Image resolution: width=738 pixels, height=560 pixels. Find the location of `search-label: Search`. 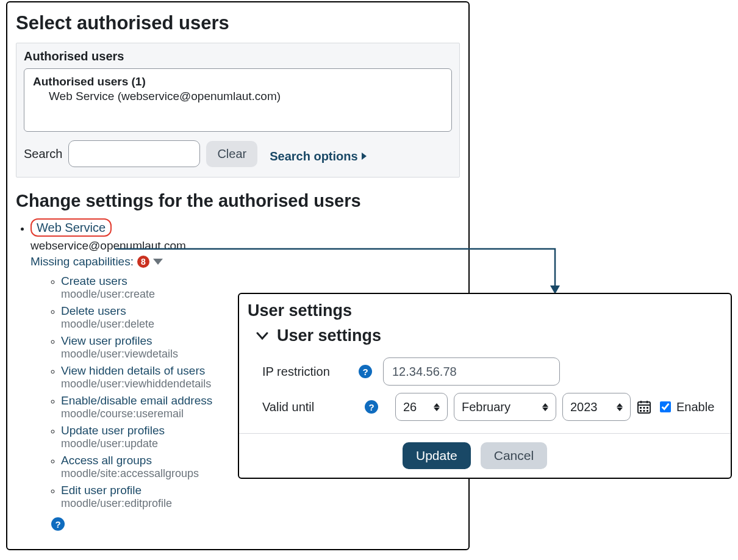

search-label: Search is located at coordinates (43, 154).